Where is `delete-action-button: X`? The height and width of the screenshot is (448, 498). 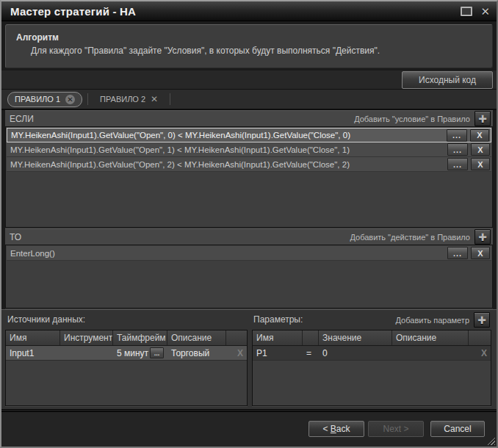 delete-action-button: X is located at coordinates (480, 253).